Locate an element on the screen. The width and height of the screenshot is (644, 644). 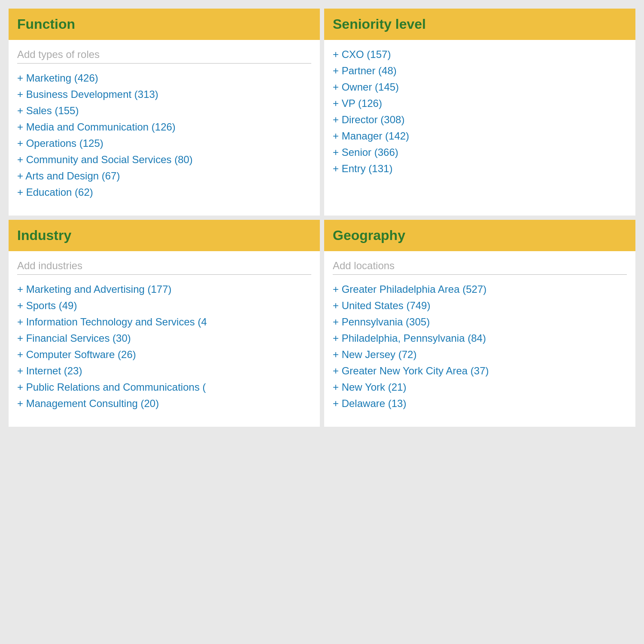
list-item: + Financial Services (30) is located at coordinates (164, 338).